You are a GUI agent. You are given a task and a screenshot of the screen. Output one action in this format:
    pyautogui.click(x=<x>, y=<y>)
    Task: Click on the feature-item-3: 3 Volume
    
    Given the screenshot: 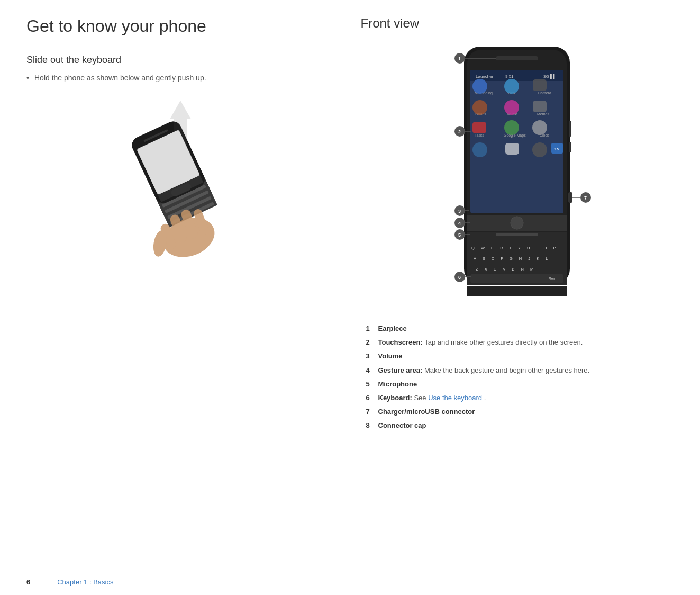 What is the action you would take?
    pyautogui.click(x=520, y=356)
    